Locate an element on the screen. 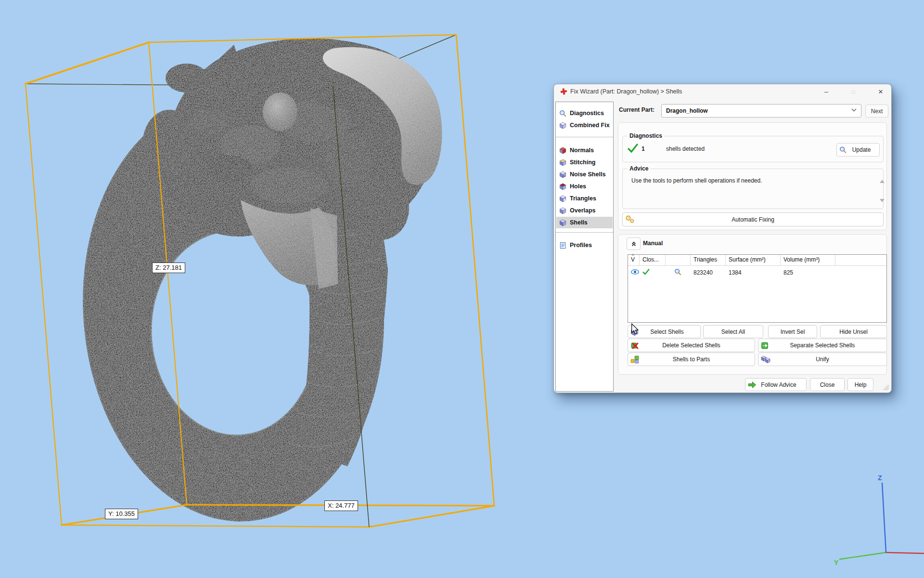 Image resolution: width=924 pixels, height=578 pixels. axis-y-label: Y is located at coordinates (836, 563).